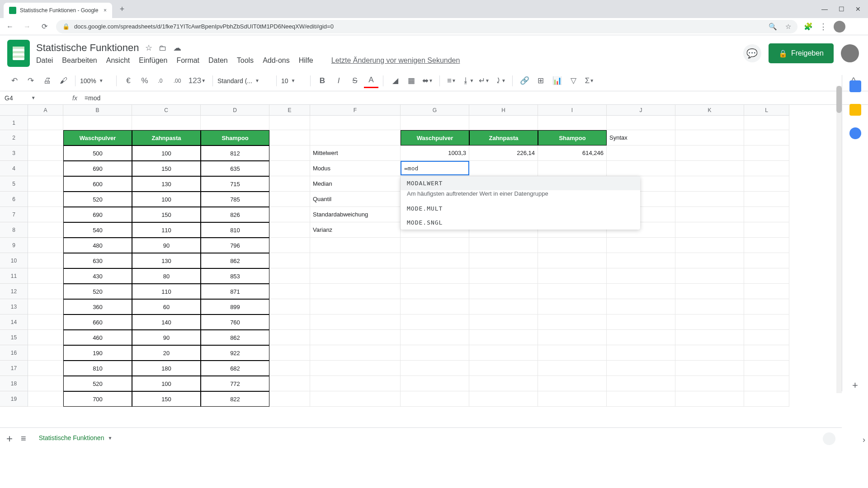  I want to click on cell-L9, so click(767, 245).